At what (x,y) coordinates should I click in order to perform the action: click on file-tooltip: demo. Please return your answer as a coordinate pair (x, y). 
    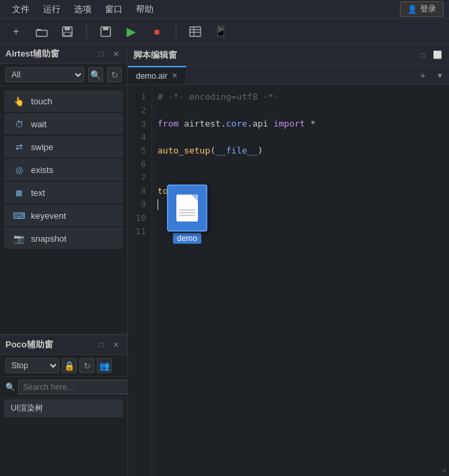
    Looking at the image, I should click on (187, 214).